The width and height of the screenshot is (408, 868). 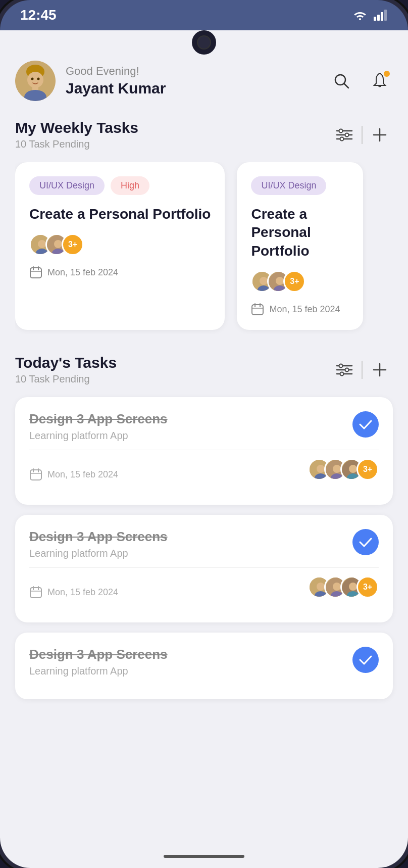 What do you see at coordinates (366, 542) in the screenshot?
I see `task2-check-button` at bounding box center [366, 542].